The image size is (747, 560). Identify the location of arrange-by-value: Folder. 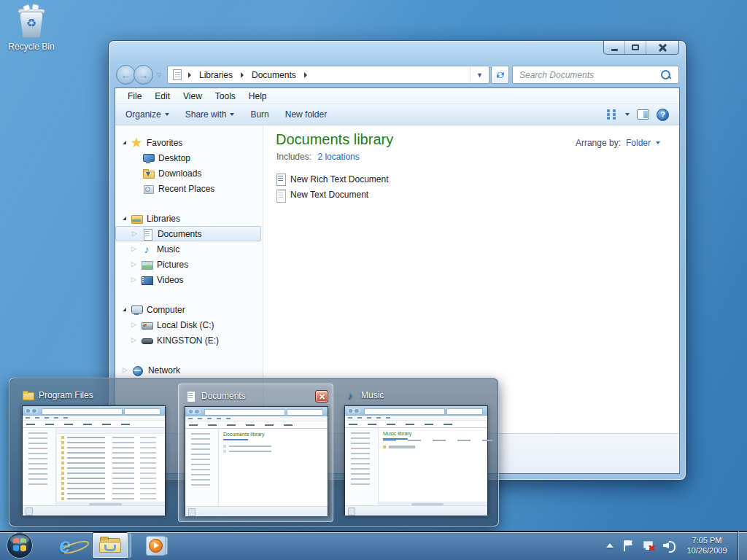
(638, 143).